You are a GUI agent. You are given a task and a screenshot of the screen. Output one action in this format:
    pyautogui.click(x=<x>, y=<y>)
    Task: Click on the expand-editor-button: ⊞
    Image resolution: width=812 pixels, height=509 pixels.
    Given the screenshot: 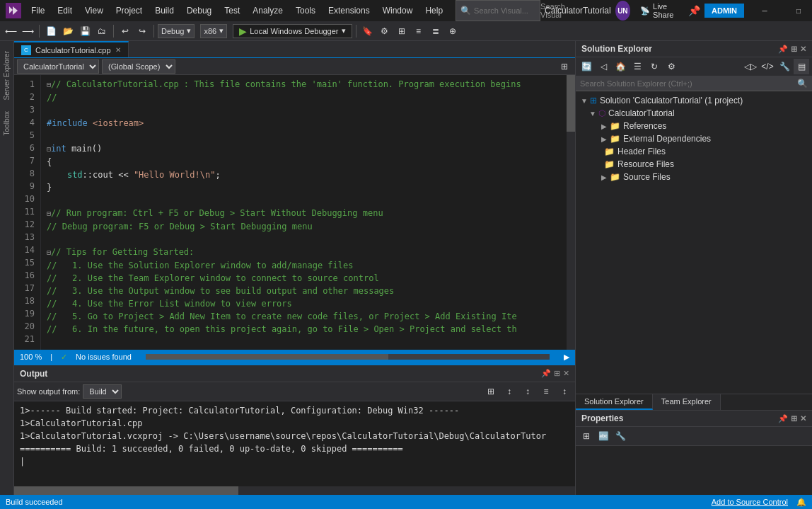 What is the action you would take?
    pyautogui.click(x=564, y=67)
    